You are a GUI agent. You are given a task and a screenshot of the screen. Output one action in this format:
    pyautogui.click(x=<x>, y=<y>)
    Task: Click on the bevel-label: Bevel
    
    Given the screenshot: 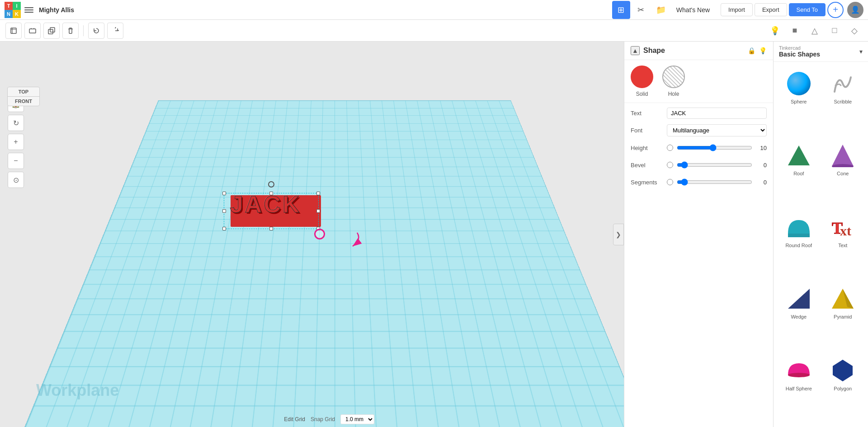 What is the action you would take?
    pyautogui.click(x=649, y=165)
    